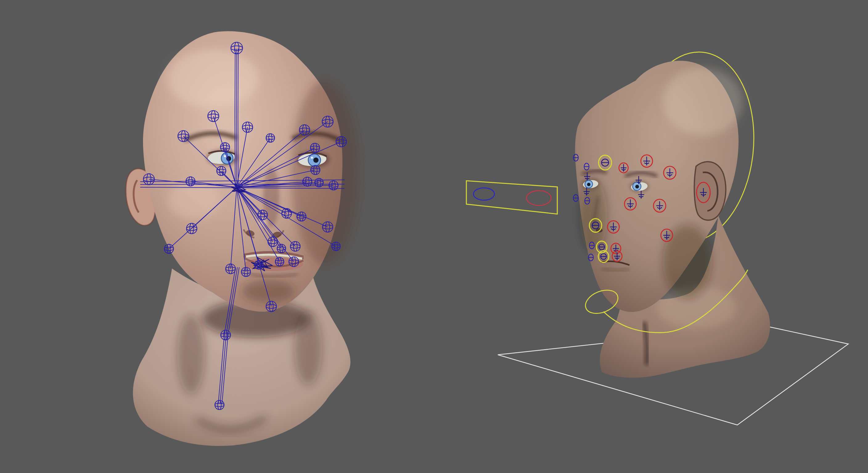  What do you see at coordinates (687, 262) in the screenshot?
I see `jaw-shade` at bounding box center [687, 262].